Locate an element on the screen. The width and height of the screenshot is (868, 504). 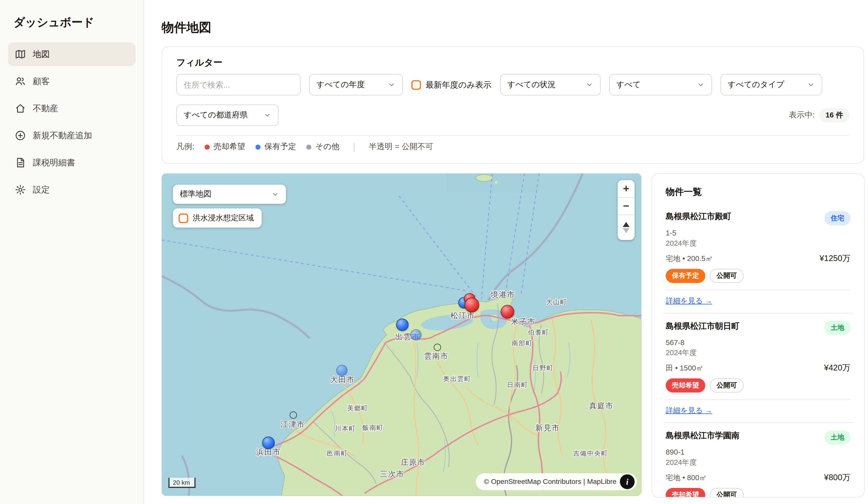
property-land-area: 宅地 • 200.5㎡ is located at coordinates (689, 259).